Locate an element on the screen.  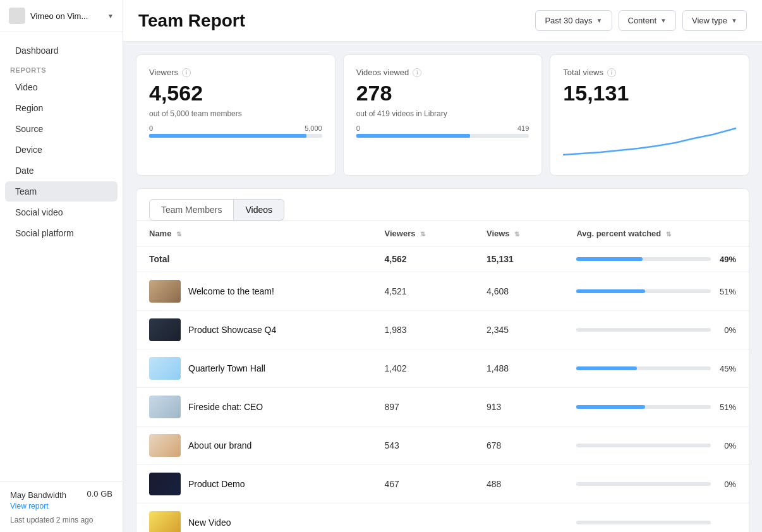
videos-bar-fill is located at coordinates (413, 136).